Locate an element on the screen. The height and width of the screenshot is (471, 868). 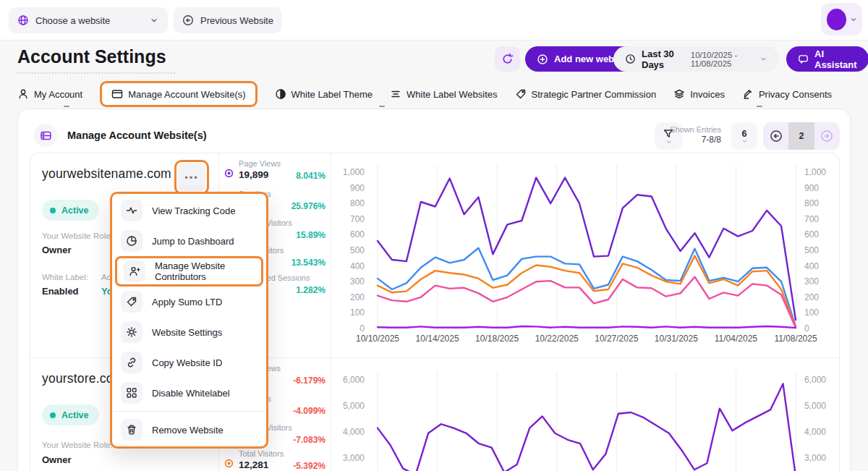
website-name: yourwebsitename.com is located at coordinates (107, 174).